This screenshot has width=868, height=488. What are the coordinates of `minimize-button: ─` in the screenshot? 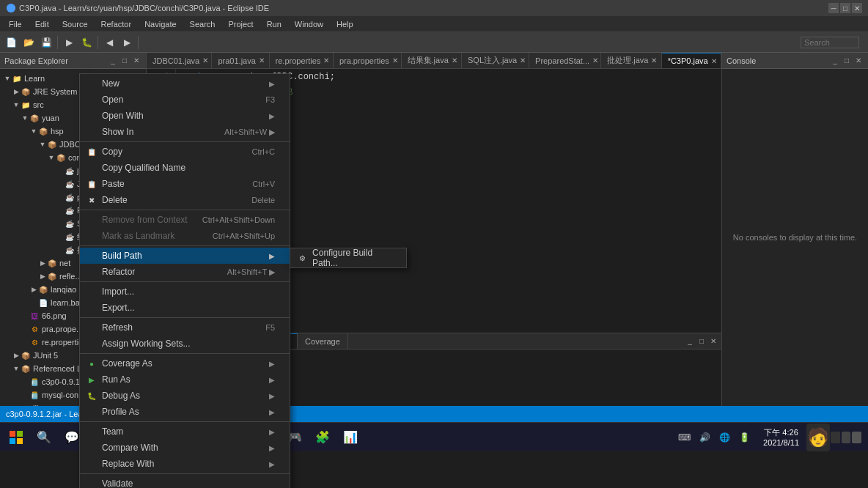 It's located at (834, 8).